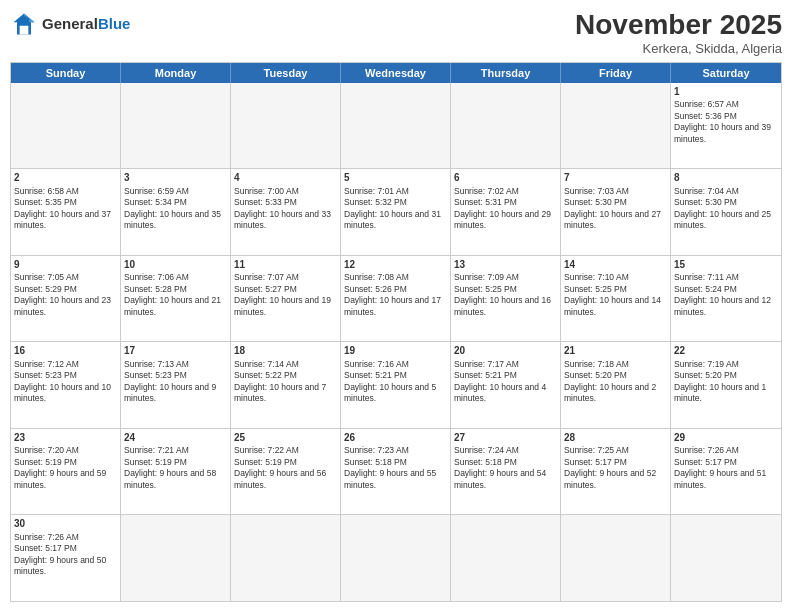  Describe the element at coordinates (596, 364) in the screenshot. I see `sunrise-label: Sunrise: 7:18 AM` at that location.